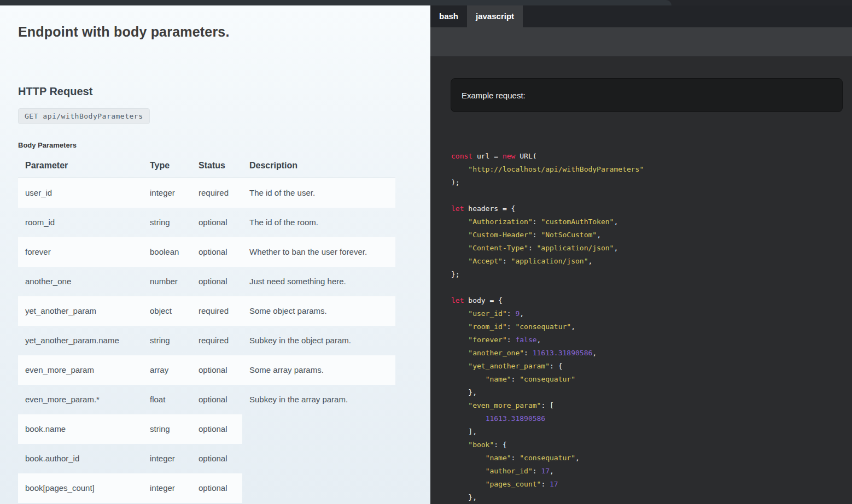 The height and width of the screenshot is (504, 852). I want to click on code-line: "Custom-Header": "NotSoCustom",, so click(652, 235).